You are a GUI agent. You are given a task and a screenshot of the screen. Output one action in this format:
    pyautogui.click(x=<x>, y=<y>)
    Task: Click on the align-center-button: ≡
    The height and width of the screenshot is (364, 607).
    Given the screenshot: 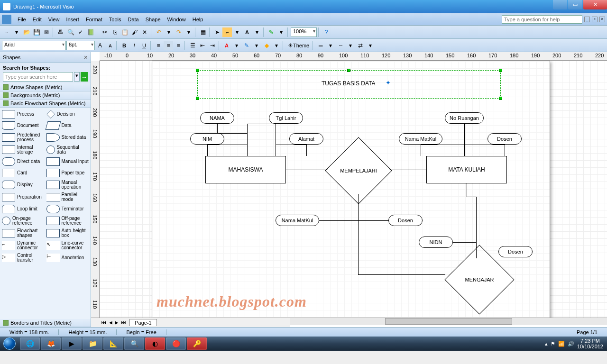 What is the action you would take?
    pyautogui.click(x=168, y=46)
    